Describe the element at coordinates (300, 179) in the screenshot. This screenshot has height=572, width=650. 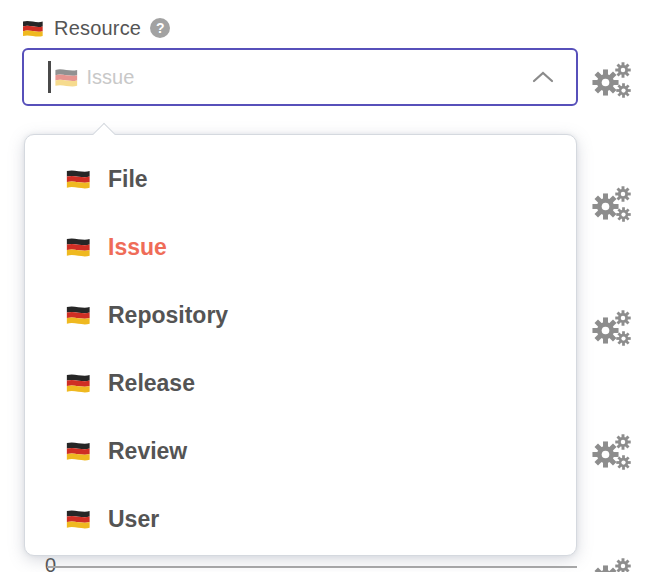
I see `dropdown-item: File` at that location.